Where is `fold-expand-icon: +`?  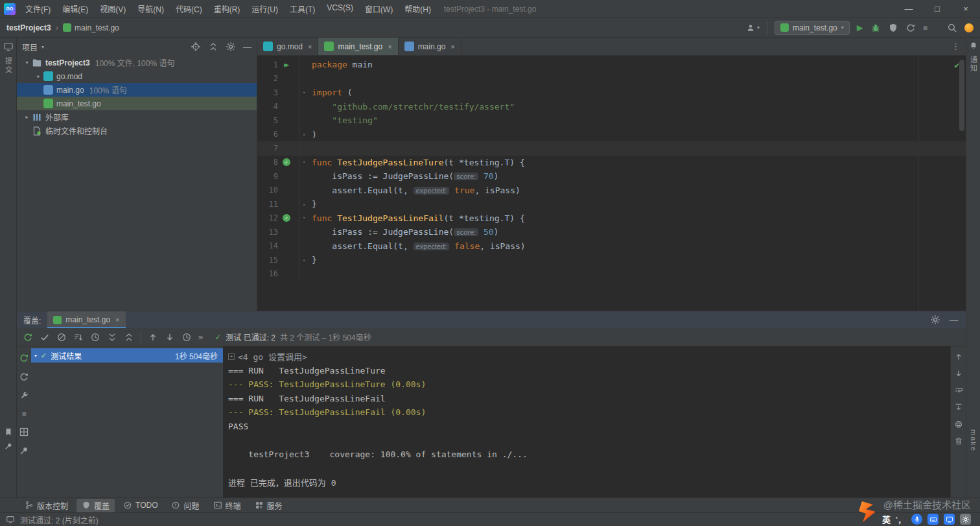 fold-expand-icon: + is located at coordinates (231, 357).